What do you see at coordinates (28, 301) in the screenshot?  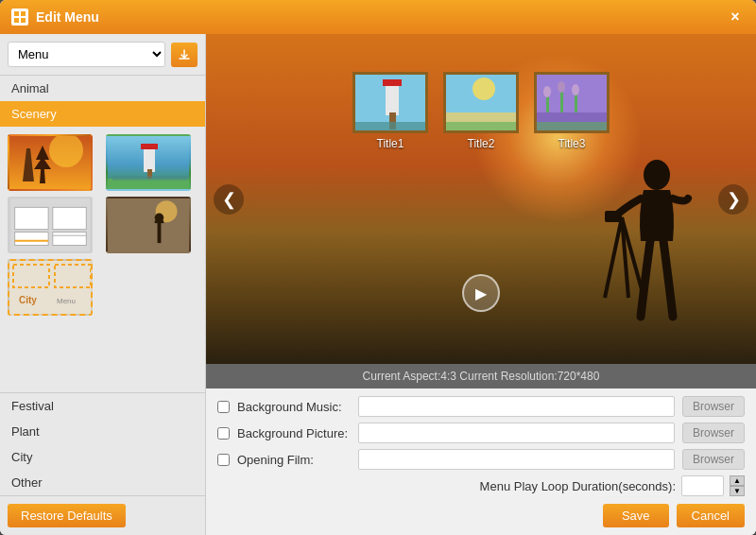 I see `svg-text: City` at bounding box center [28, 301].